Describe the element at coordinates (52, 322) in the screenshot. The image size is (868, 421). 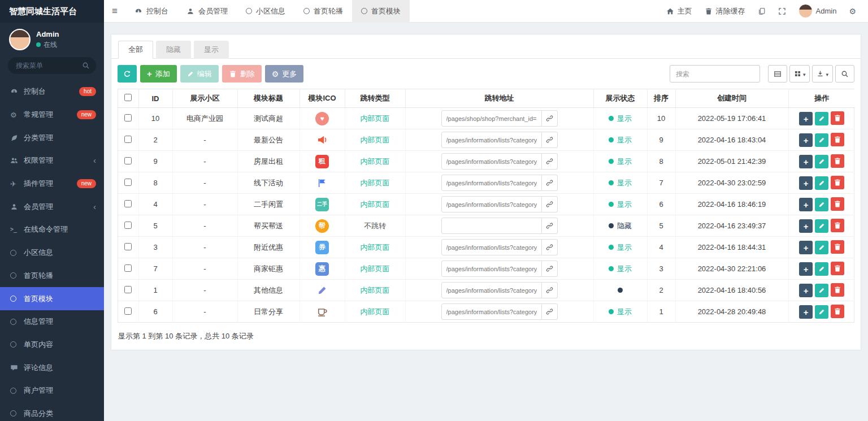
I see `sidebar-item: 信息管理` at that location.